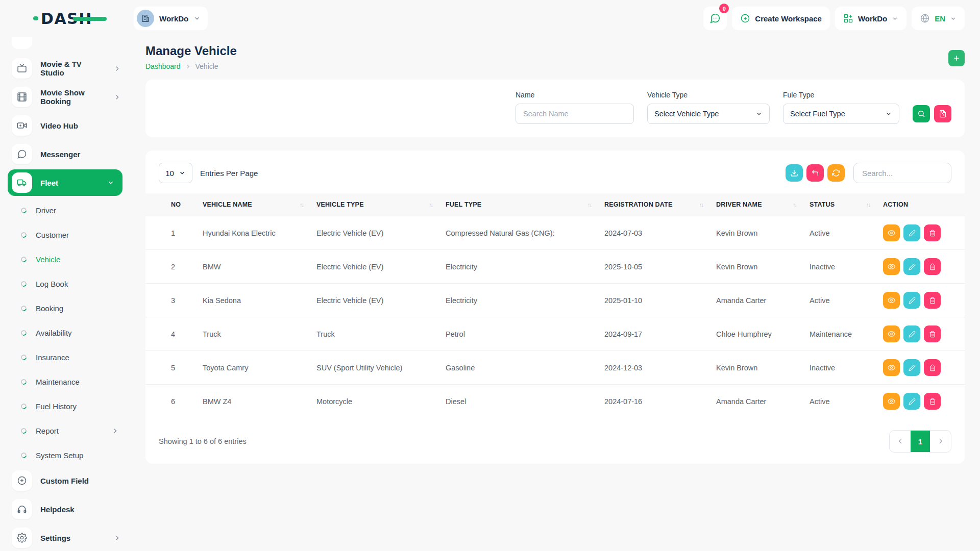  What do you see at coordinates (781, 18) in the screenshot?
I see `create-workspace-button: Create Workspace` at bounding box center [781, 18].